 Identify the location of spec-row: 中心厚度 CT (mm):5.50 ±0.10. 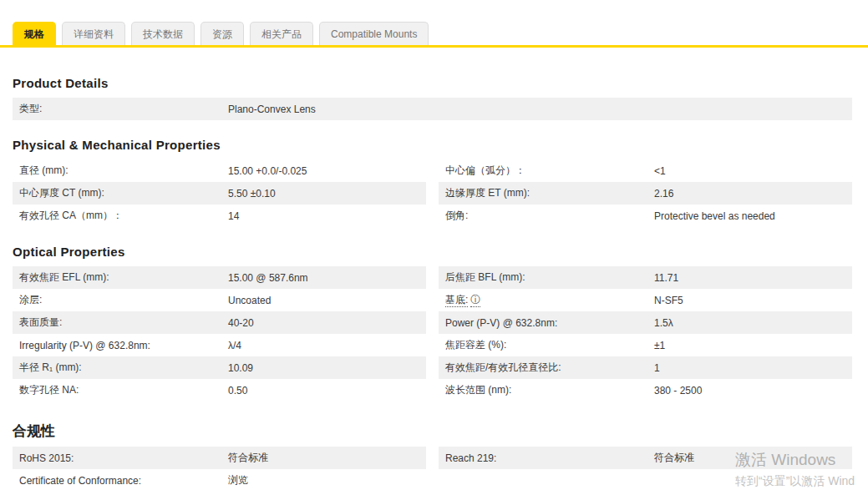
(219, 194).